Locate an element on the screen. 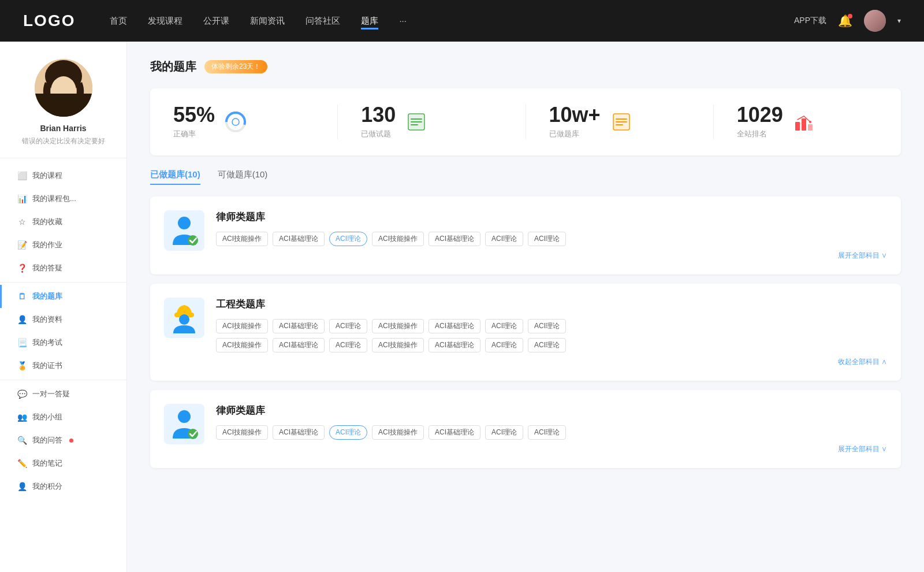 The image size is (924, 572). sidebar-item-one-on-one: 💬 一对一答疑 is located at coordinates (64, 394).